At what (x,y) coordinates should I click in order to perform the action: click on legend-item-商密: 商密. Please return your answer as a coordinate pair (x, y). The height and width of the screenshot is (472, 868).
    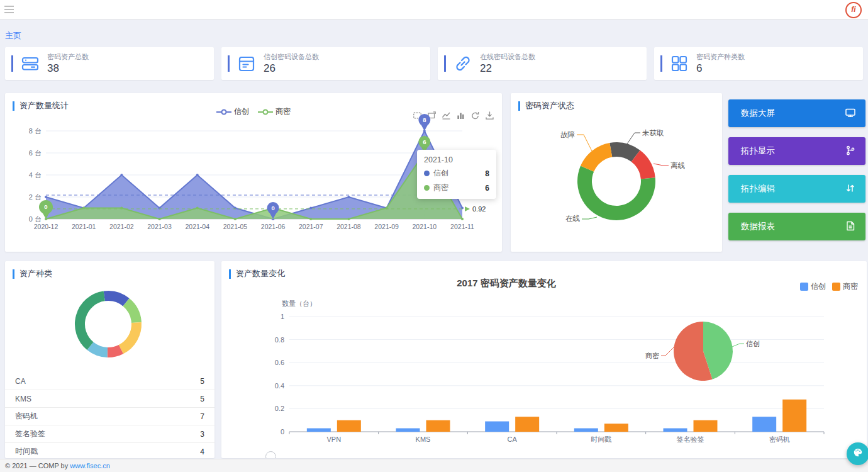
    Looking at the image, I should click on (845, 287).